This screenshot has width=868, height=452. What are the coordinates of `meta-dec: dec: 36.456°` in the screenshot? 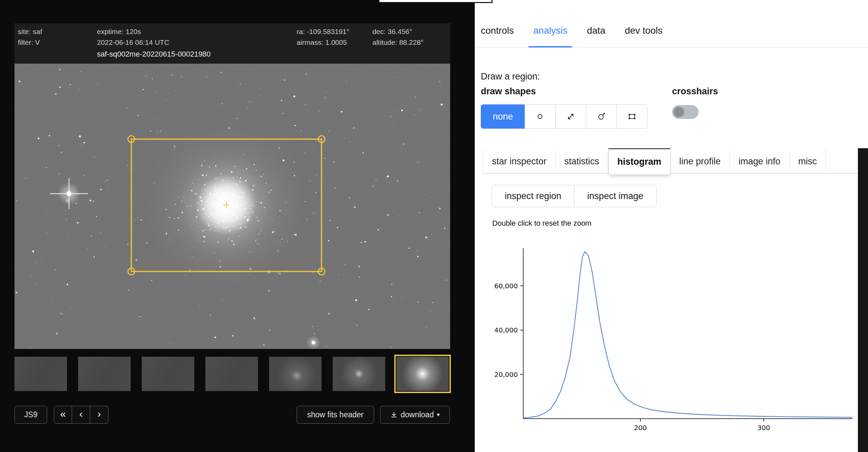 It's located at (392, 32).